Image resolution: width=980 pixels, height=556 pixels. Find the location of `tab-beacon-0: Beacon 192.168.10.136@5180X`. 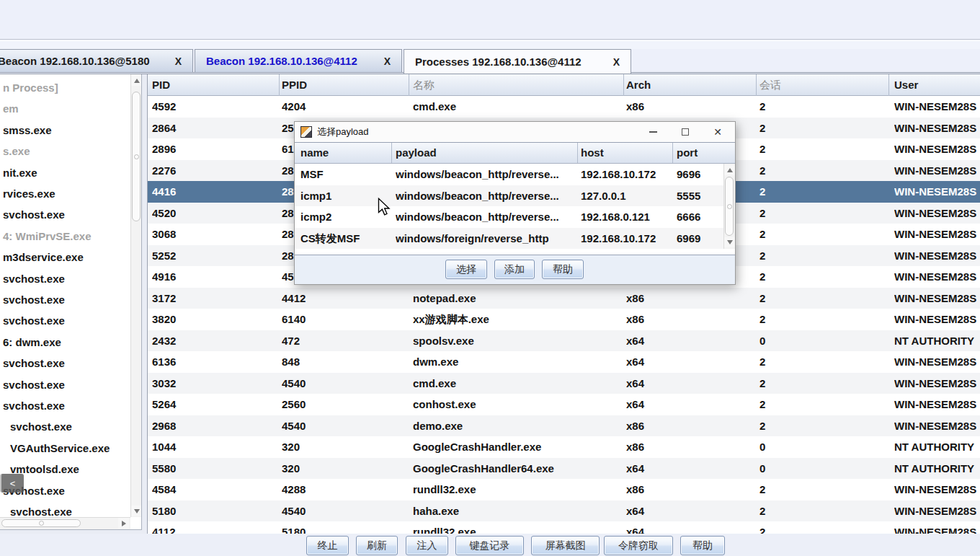

tab-beacon-0: Beacon 192.168.10.136@5180X is located at coordinates (97, 61).